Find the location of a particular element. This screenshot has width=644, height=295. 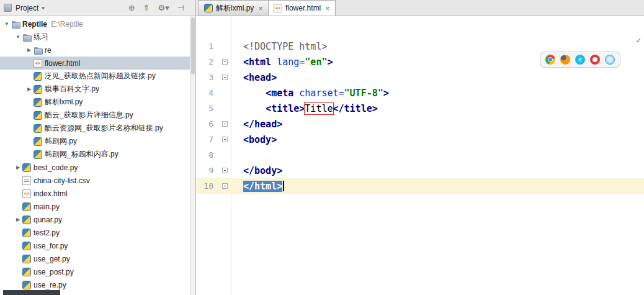

editor-tab-bar: 解析lxml.py×flower.html× is located at coordinates (420, 8).